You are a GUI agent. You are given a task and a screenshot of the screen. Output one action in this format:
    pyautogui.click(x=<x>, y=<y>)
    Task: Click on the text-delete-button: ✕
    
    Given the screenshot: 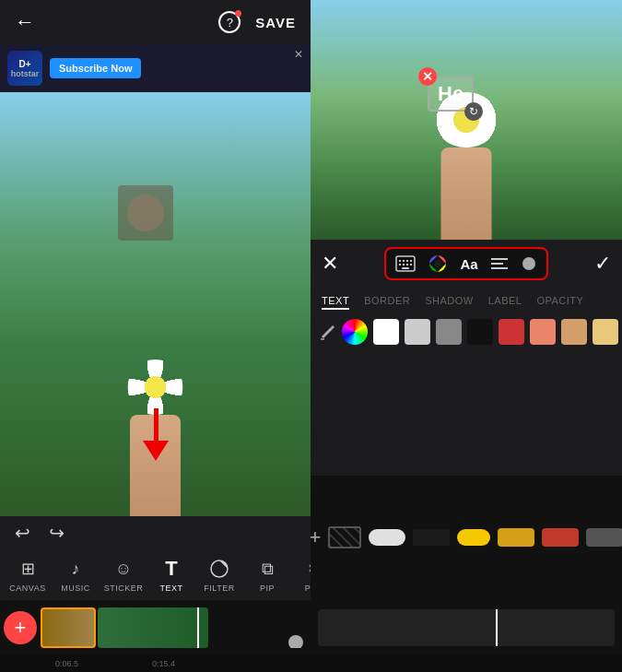 What is the action you would take?
    pyautogui.click(x=428, y=77)
    